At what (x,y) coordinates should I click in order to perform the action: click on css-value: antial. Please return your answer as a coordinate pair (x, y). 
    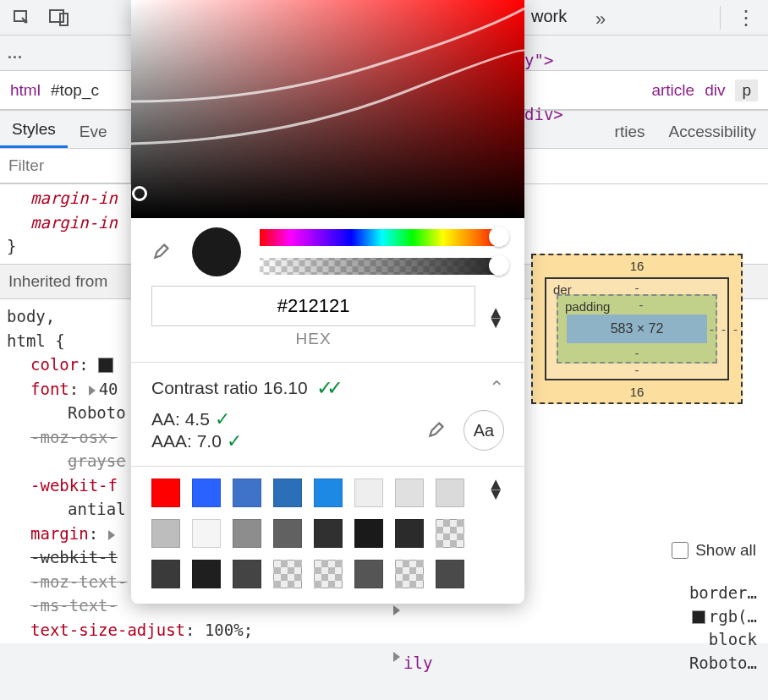
    Looking at the image, I should click on (96, 509).